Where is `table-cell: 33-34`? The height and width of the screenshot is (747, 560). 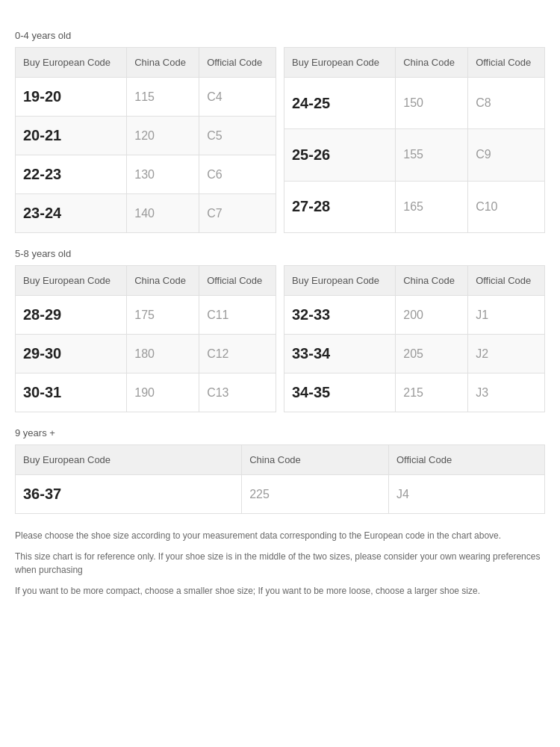
table-cell: 33-34 is located at coordinates (340, 354).